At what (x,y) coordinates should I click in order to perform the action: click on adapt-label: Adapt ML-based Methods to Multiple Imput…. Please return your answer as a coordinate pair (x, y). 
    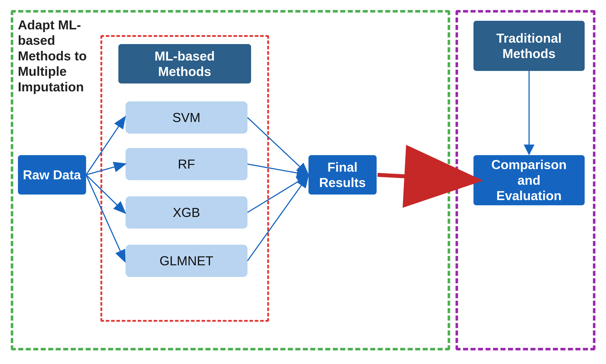
    Looking at the image, I should click on (61, 56).